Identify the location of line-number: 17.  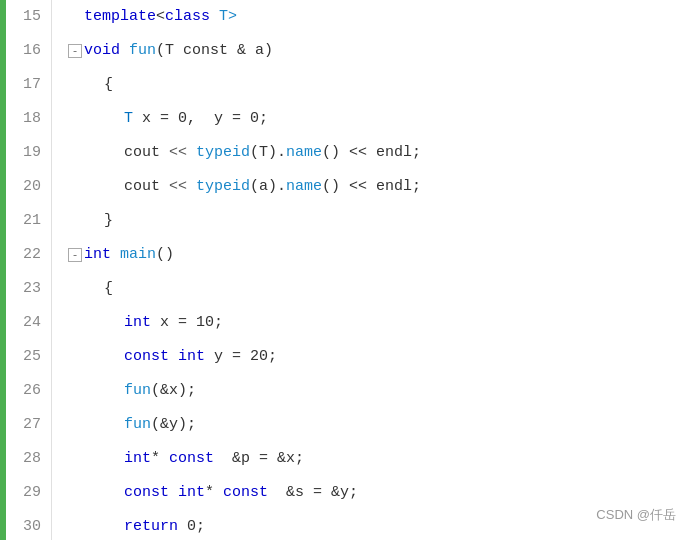
(24, 85).